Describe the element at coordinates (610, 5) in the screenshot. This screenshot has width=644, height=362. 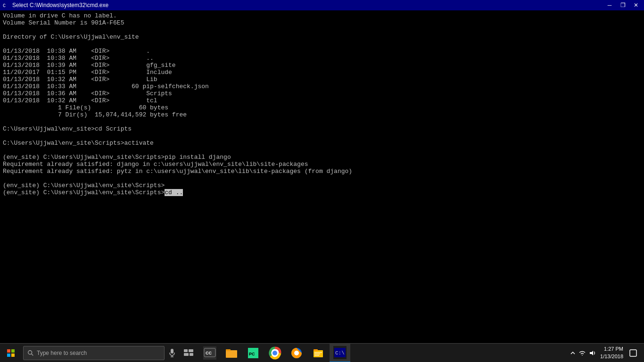
I see `minimize-button: ─` at that location.